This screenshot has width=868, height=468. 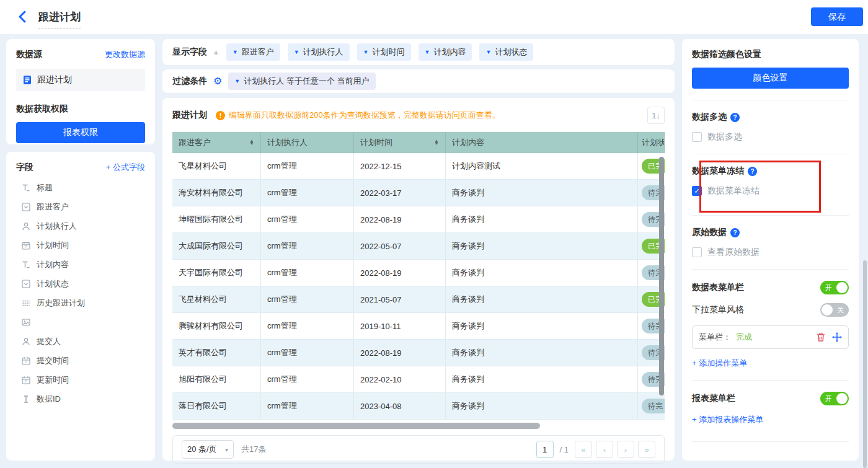 I want to click on page-size-select: 20 条/页 ▾, so click(x=208, y=449).